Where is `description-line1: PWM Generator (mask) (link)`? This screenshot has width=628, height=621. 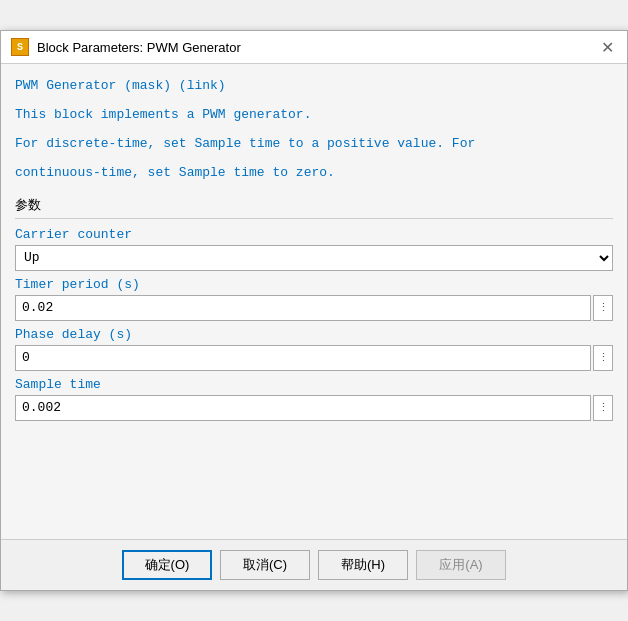 description-line1: PWM Generator (mask) (link) is located at coordinates (314, 86).